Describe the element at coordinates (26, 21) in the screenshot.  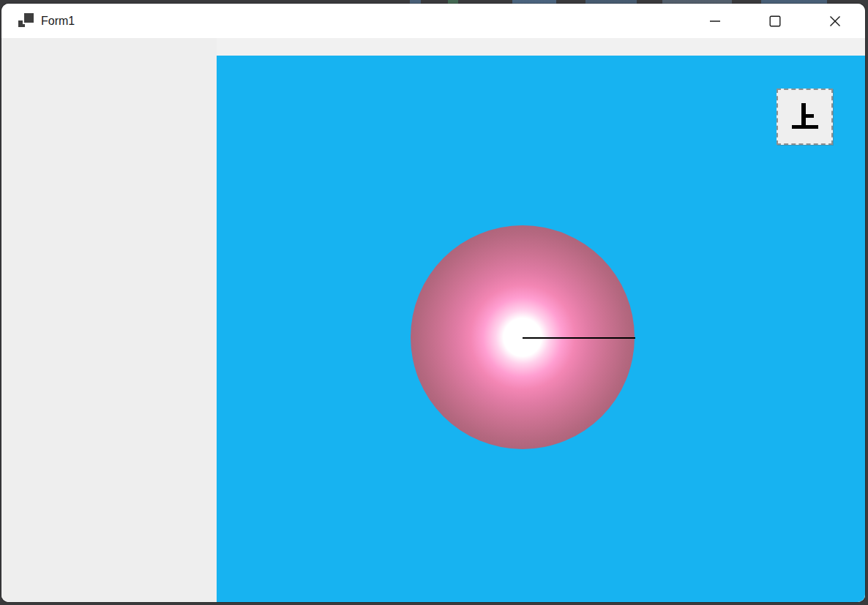
I see `app-icon` at that location.